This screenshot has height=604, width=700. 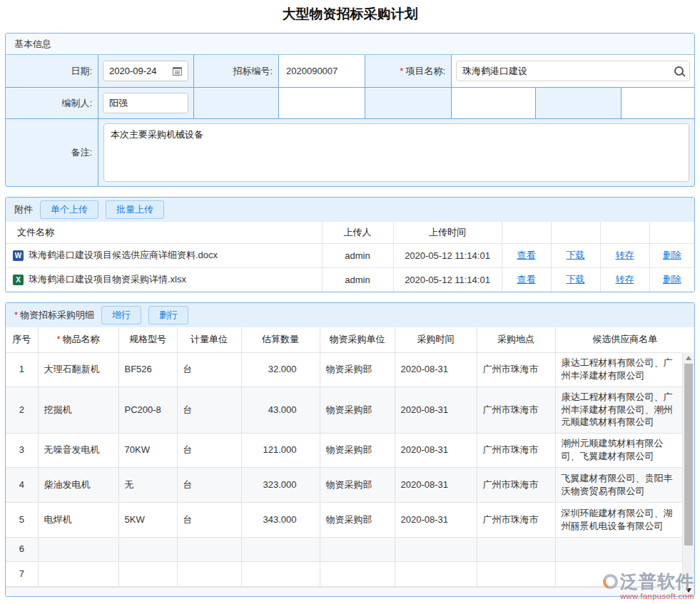 I want to click on calendar-icon, so click(x=177, y=71).